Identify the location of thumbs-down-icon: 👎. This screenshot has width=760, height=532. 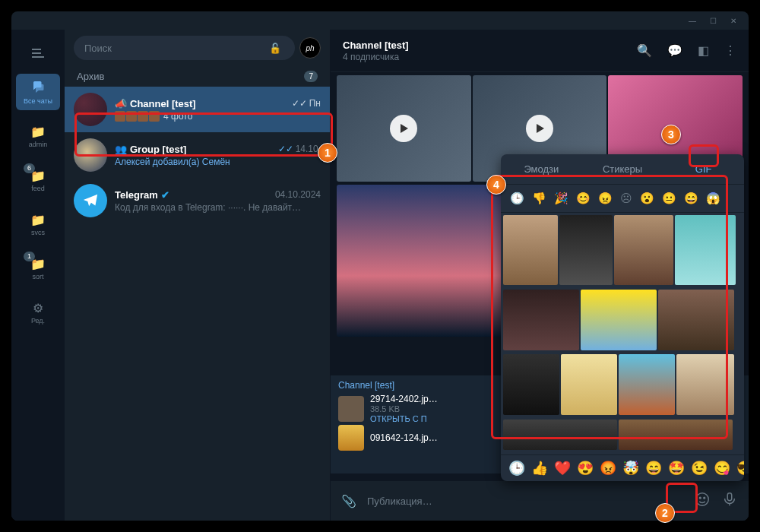
(540, 198).